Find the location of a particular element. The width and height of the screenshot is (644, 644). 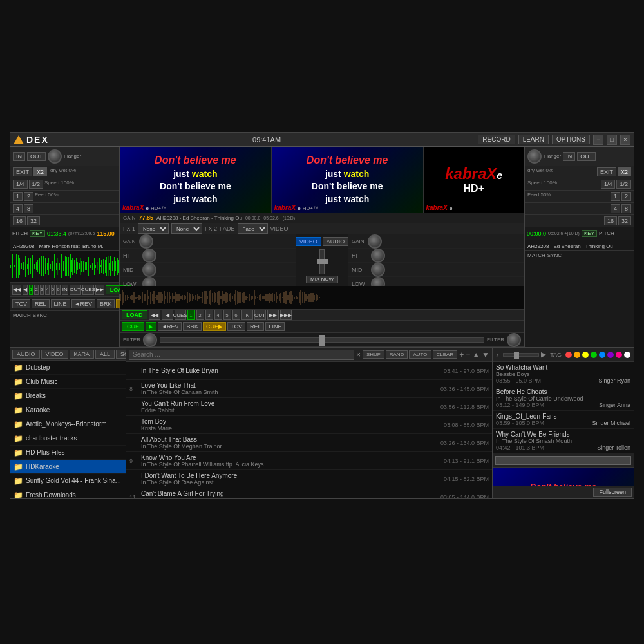

fullscreen-button: Fullscreen is located at coordinates (612, 492).